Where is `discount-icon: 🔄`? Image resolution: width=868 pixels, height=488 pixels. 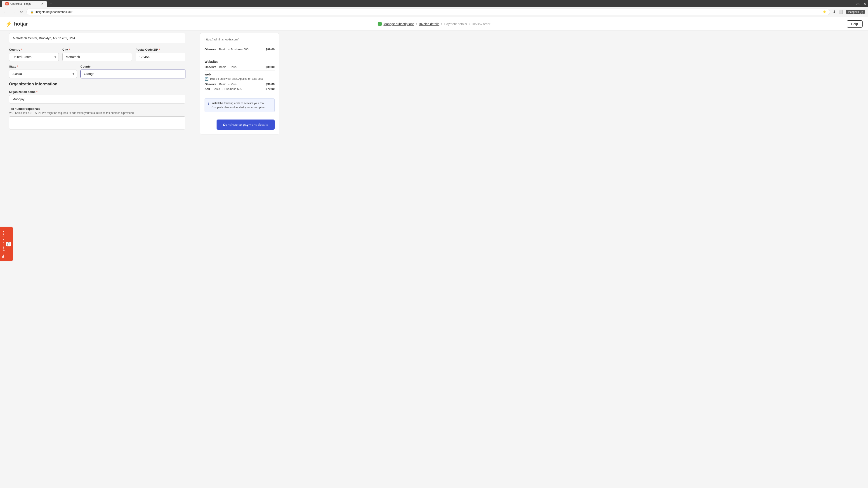
discount-icon: 🔄 is located at coordinates (207, 79).